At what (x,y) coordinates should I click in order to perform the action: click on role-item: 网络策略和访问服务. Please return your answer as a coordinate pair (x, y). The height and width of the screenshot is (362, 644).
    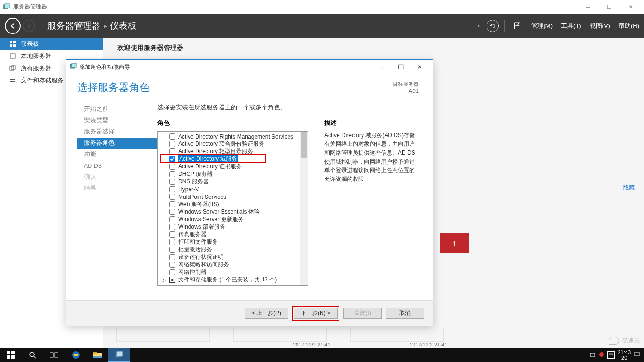
    Looking at the image, I should click on (233, 265).